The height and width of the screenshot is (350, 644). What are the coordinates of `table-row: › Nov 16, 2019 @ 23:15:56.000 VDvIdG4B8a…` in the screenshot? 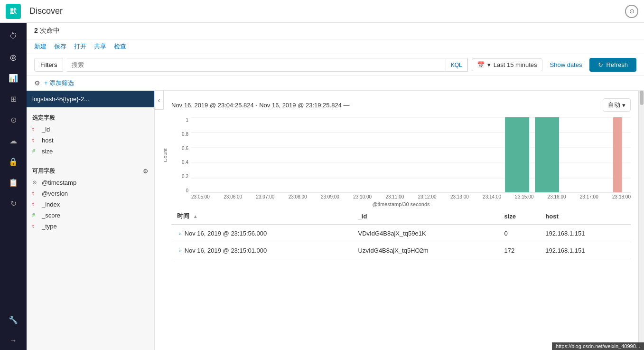 It's located at (401, 234).